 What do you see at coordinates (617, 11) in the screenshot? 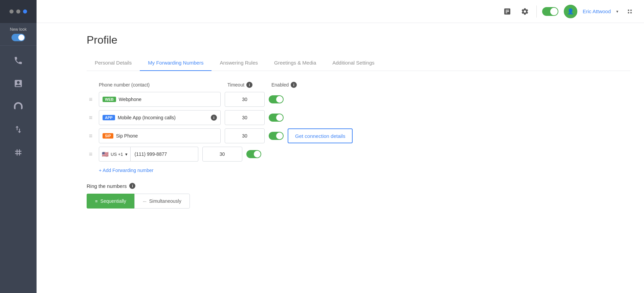
I see `user-chevron: ▾` at bounding box center [617, 11].